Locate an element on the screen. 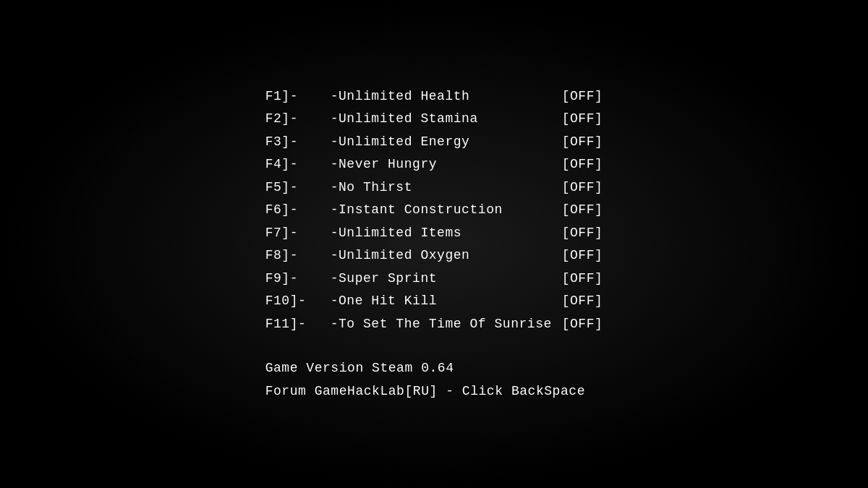 The image size is (868, 488). cheat-key: F10]- is located at coordinates (298, 301).